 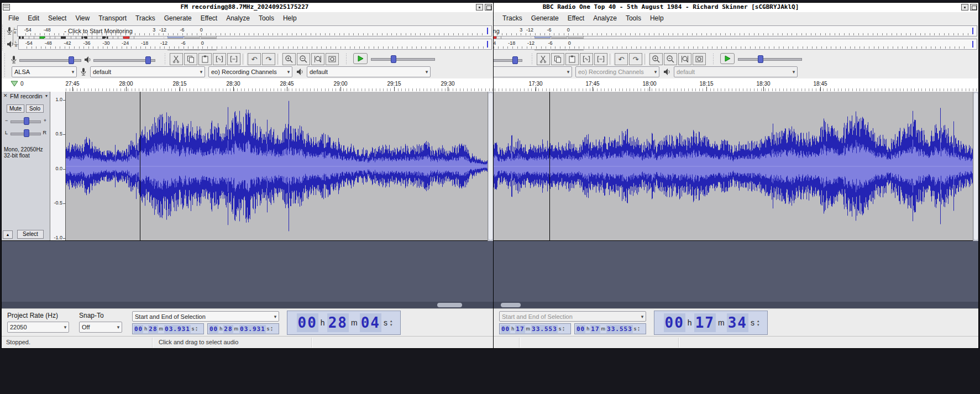 What do you see at coordinates (101, 327) in the screenshot?
I see `snap-to-select: Off▾` at bounding box center [101, 327].